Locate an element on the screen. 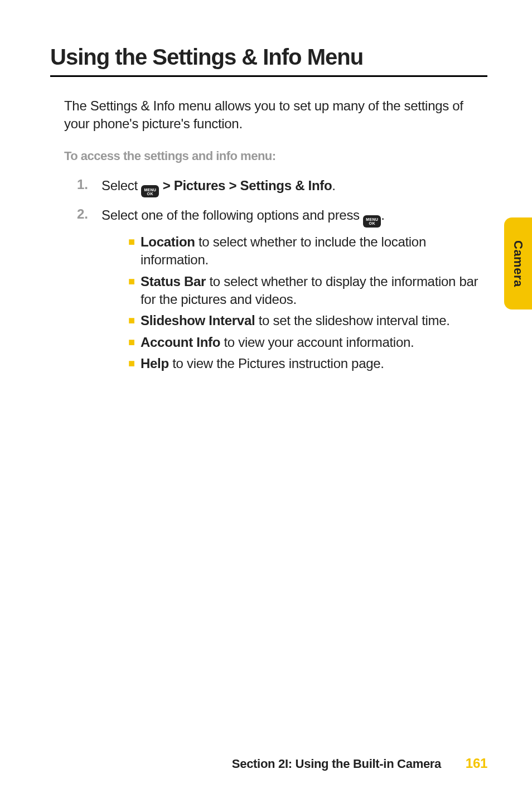  step-prefix: Select is located at coordinates (122, 185).